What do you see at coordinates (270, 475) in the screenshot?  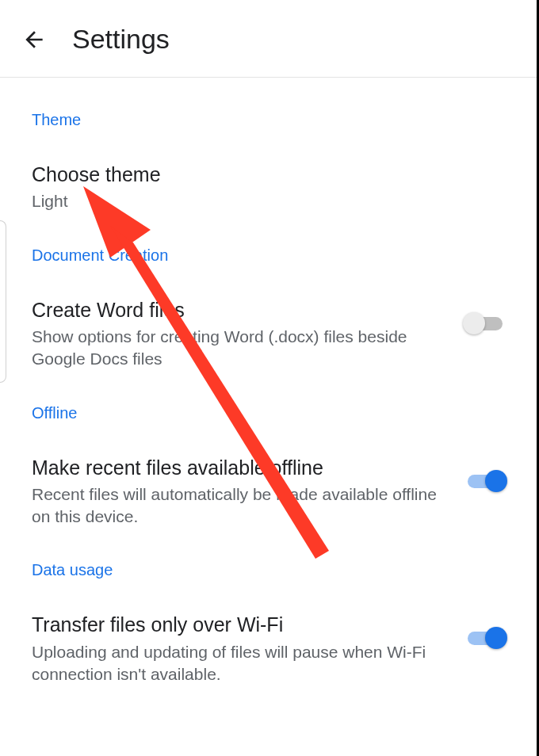 I see `offline-recent-row: Make recent files available offline Rece…` at bounding box center [270, 475].